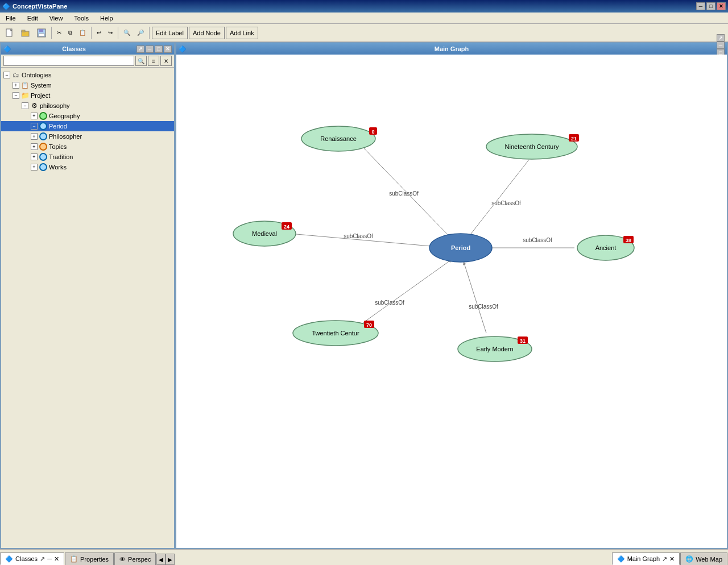 The width and height of the screenshot is (728, 565). What do you see at coordinates (646, 559) in the screenshot?
I see `tab-main-graph: 🔷 Main Graph ↗ ✕` at bounding box center [646, 559].